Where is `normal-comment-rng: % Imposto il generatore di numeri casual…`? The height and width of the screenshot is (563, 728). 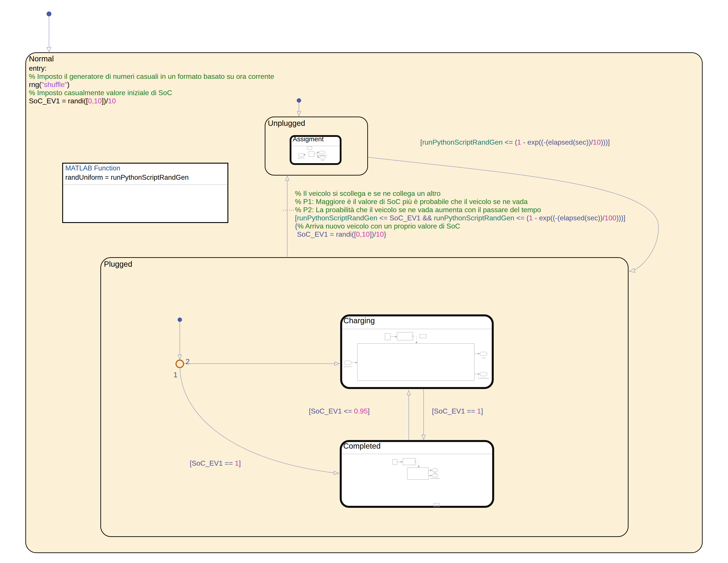
normal-comment-rng: % Imposto il generatore di numeri casual… is located at coordinates (152, 77).